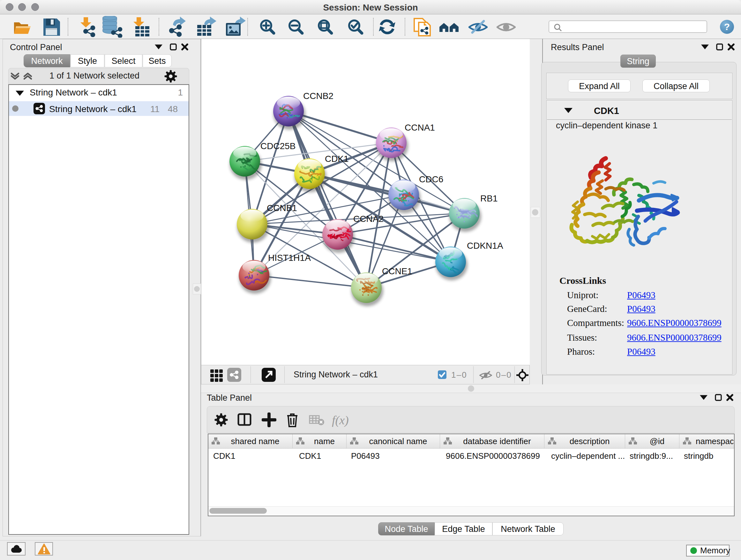 This screenshot has height=560, width=741. Describe the element at coordinates (278, 146) in the screenshot. I see `svg-text: CDC25B` at that location.